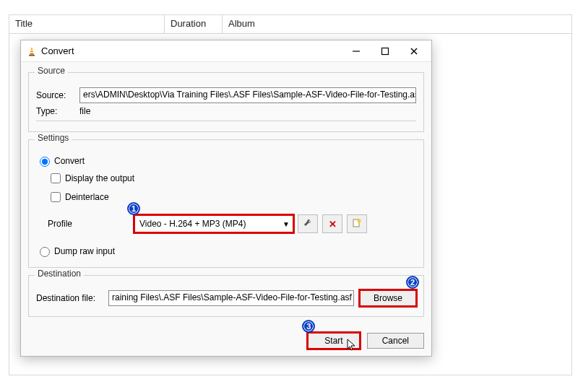  Describe the element at coordinates (385, 51) in the screenshot. I see `maximize-button` at that location.